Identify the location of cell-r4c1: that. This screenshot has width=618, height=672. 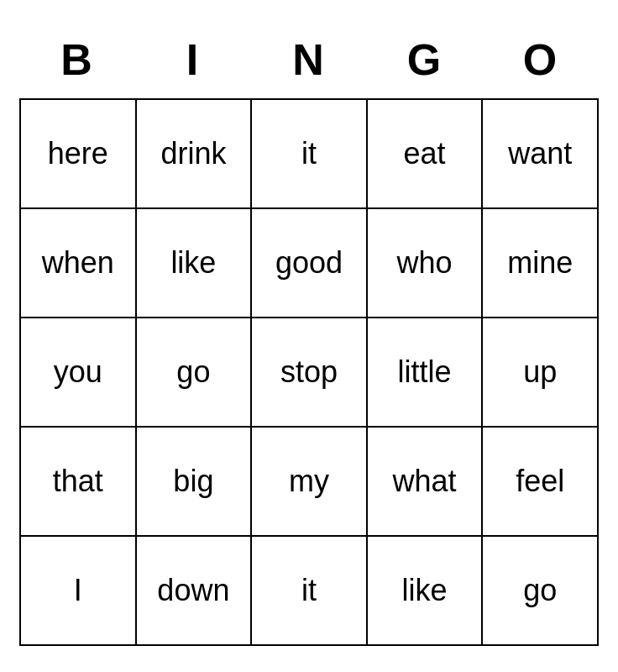
(79, 482).